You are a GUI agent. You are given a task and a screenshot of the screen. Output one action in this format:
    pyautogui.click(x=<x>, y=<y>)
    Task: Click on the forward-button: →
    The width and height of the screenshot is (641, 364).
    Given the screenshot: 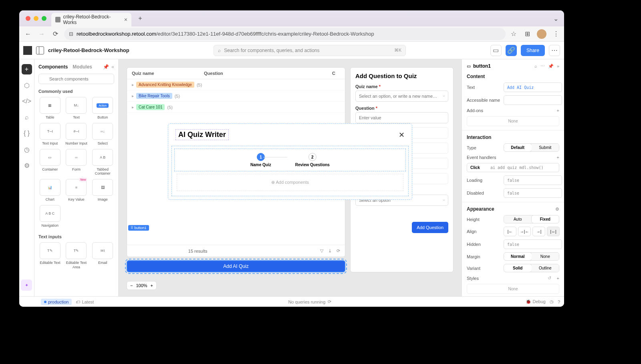 What is the action you would take?
    pyautogui.click(x=42, y=34)
    